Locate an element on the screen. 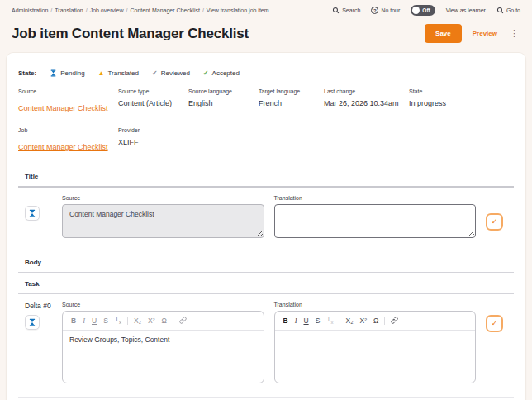 The height and width of the screenshot is (400, 532). meta-source-type-value: Content (Article) is located at coordinates (154, 103).